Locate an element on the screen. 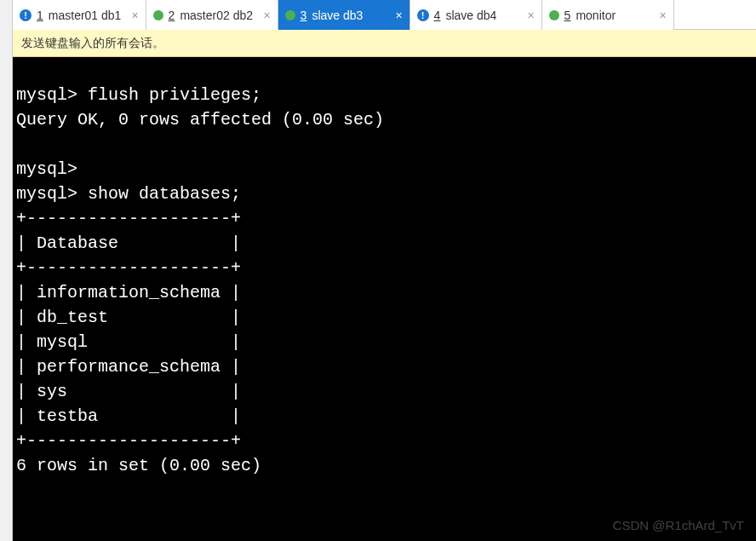 The width and height of the screenshot is (756, 541). tab-slave-db3: 3 slave db3× is located at coordinates (344, 15).